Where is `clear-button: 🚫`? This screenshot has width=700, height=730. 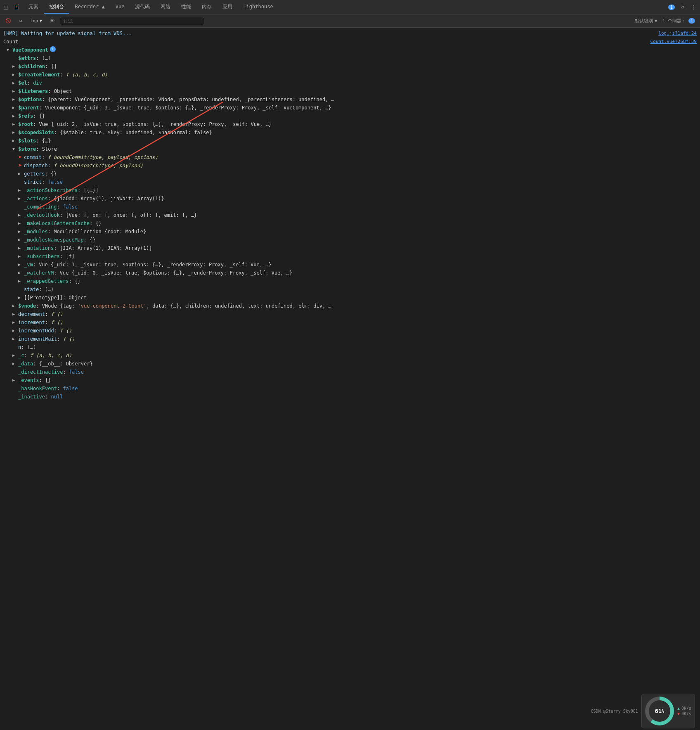 clear-button: 🚫 is located at coordinates (8, 21).